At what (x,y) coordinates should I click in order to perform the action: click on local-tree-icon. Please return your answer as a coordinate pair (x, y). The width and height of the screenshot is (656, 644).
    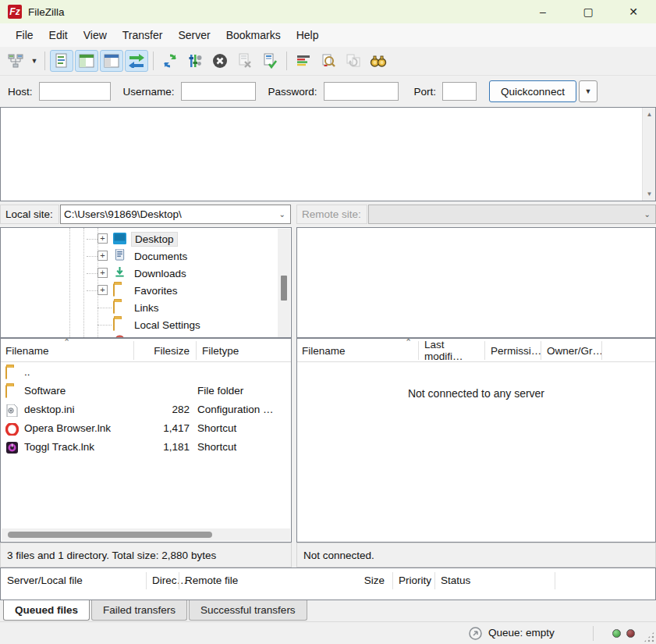
    Looking at the image, I should click on (87, 61).